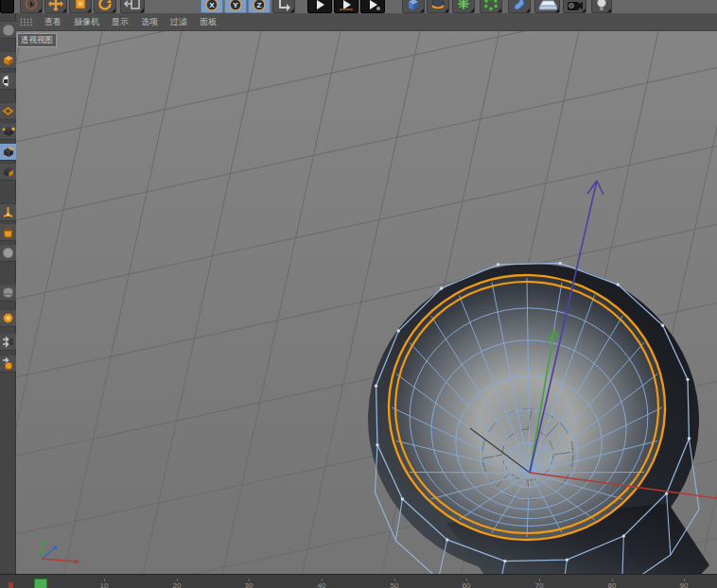 This screenshot has width=717, height=588. What do you see at coordinates (8, 253) in the screenshot?
I see `snap-sphere-icon` at bounding box center [8, 253].